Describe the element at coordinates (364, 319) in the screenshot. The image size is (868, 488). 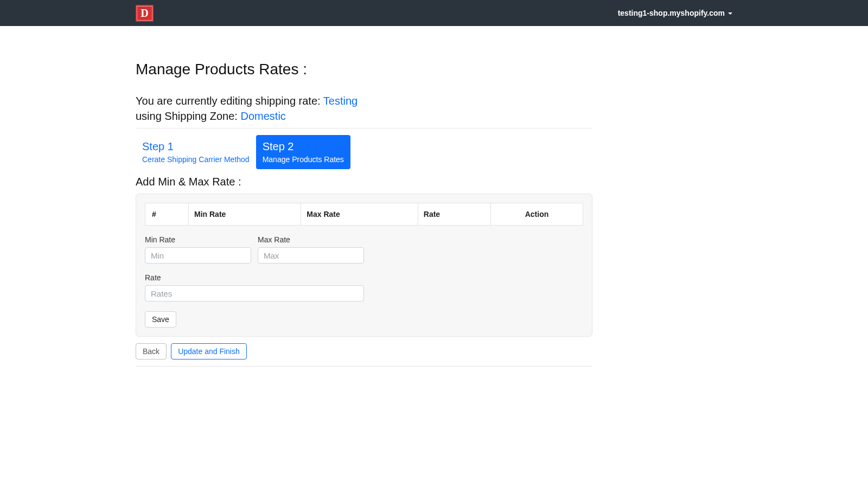
I see `save-row: Save` at that location.